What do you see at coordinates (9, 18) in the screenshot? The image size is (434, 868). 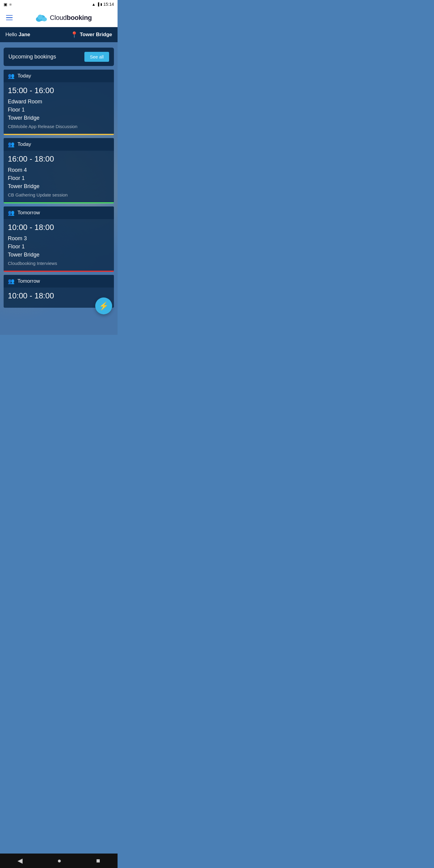 I see `menu-button` at bounding box center [9, 18].